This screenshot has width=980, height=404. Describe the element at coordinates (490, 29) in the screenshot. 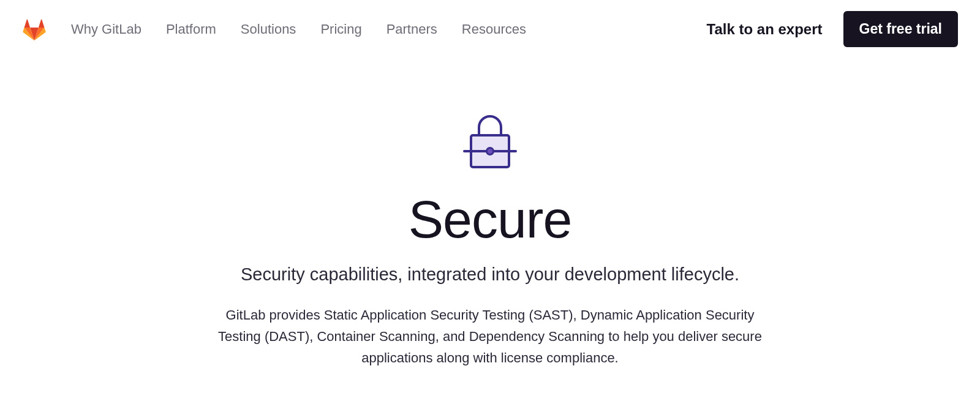

I see `site-header: Why GitLab Platform Solutions Pricing Pa…` at that location.